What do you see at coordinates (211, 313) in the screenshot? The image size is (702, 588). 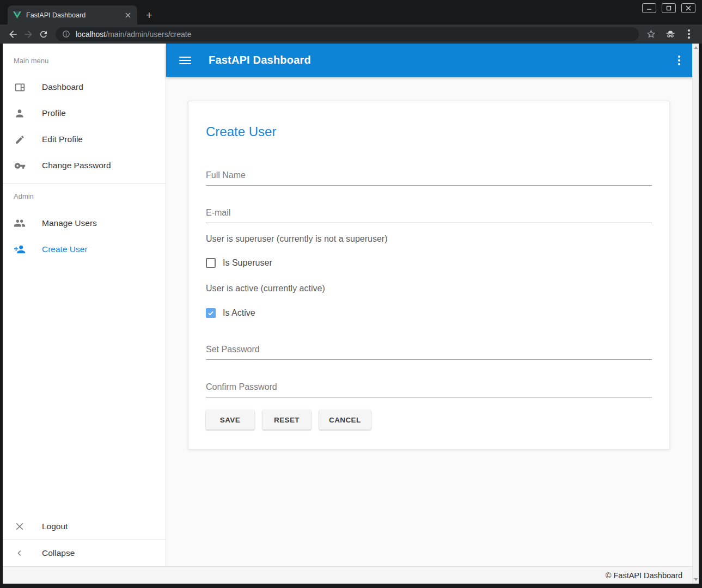 I see `checkbox-checked-icon` at bounding box center [211, 313].